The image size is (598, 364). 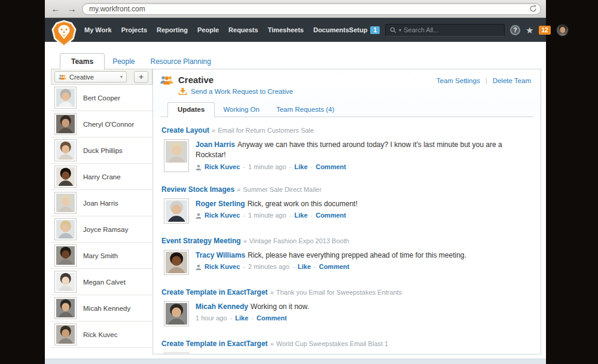 What do you see at coordinates (347, 110) in the screenshot?
I see `team-tabs: Updates Working On Team Requests (4)` at bounding box center [347, 110].